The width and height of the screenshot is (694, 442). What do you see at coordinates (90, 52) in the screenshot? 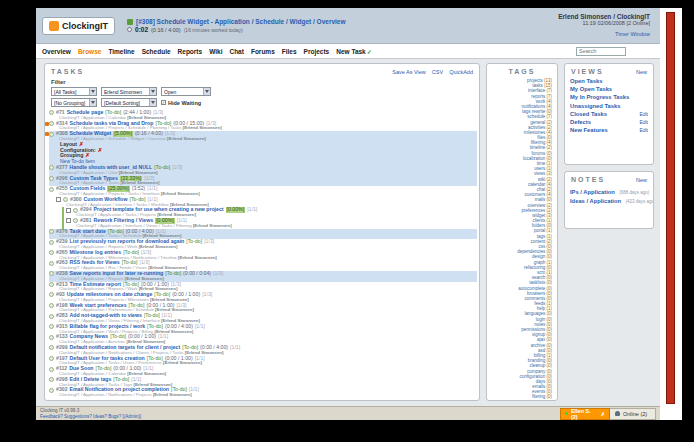
I see `nav-tab: Browse` at bounding box center [90, 52].